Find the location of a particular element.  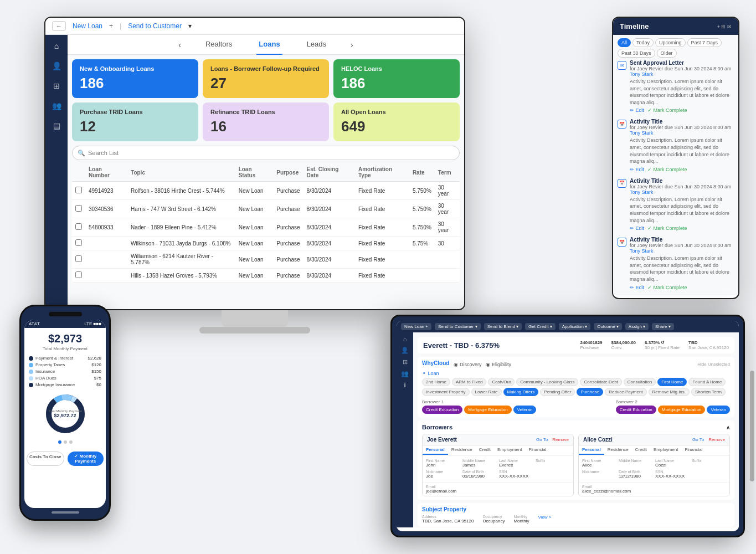

b2-tag-veteran: Veteran is located at coordinates (718, 410).